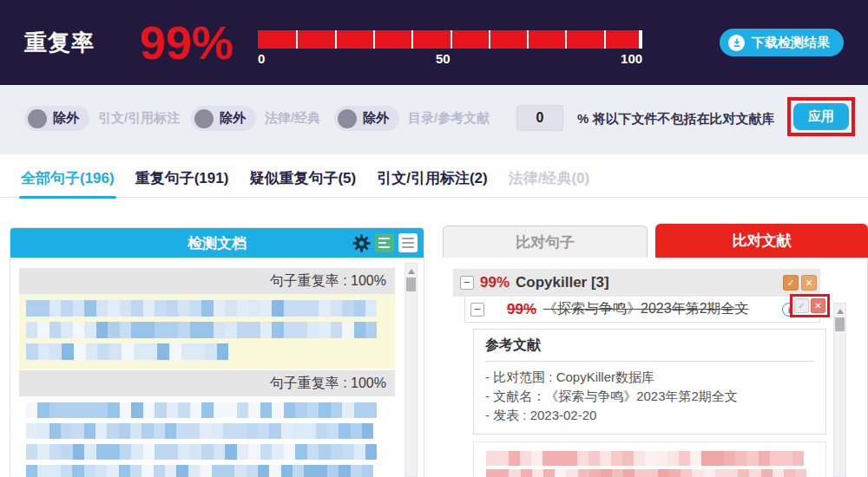 The image size is (868, 477). I want to click on threshold-note: % 将以下文件不包括在比对文献库, so click(676, 120).